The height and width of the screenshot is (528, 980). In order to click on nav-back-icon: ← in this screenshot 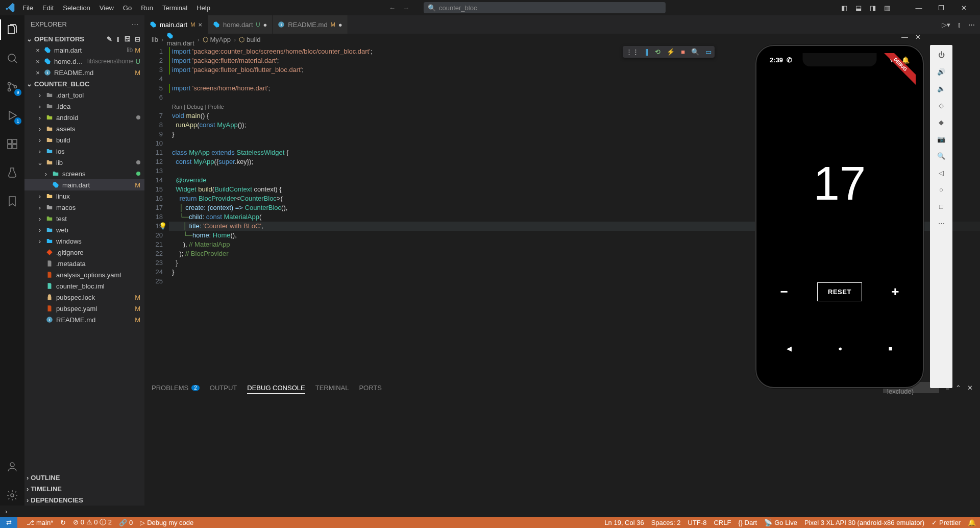, I will do `click(392, 8)`.